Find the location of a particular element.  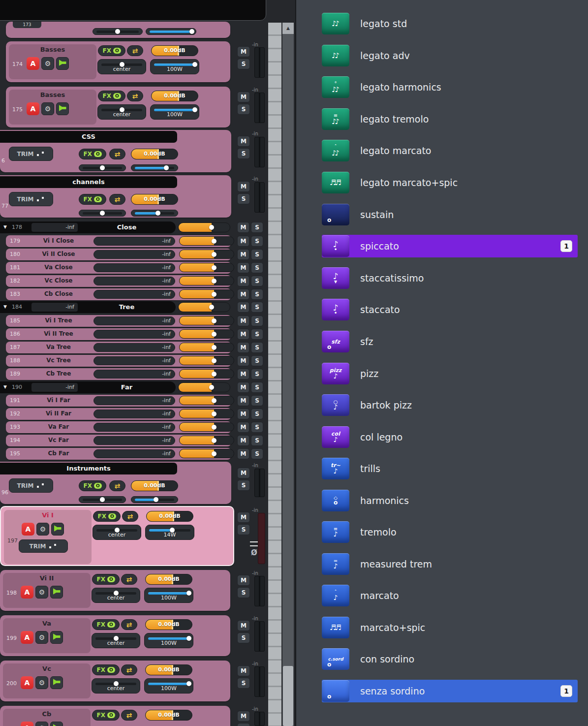

track-name: Va Close is located at coordinates (59, 267).